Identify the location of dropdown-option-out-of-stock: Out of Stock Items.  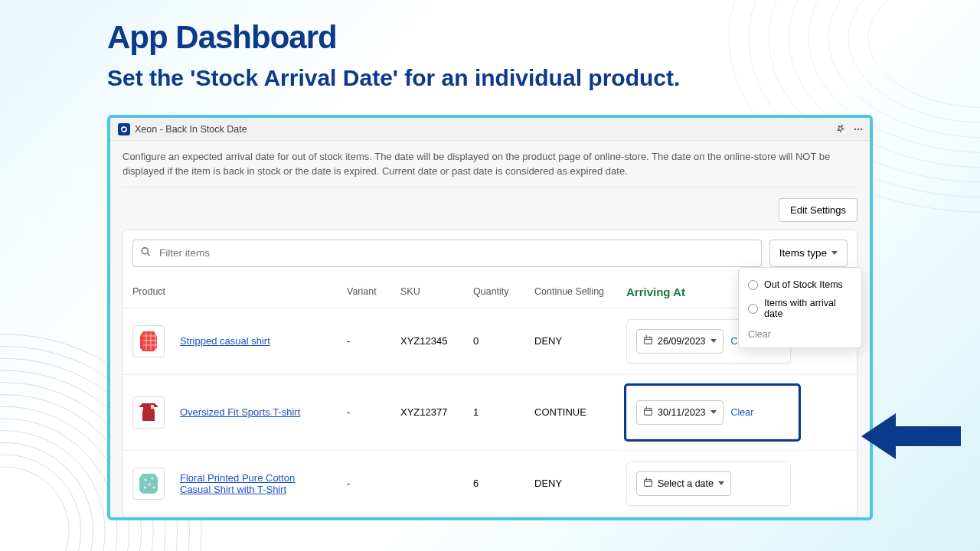
(800, 285).